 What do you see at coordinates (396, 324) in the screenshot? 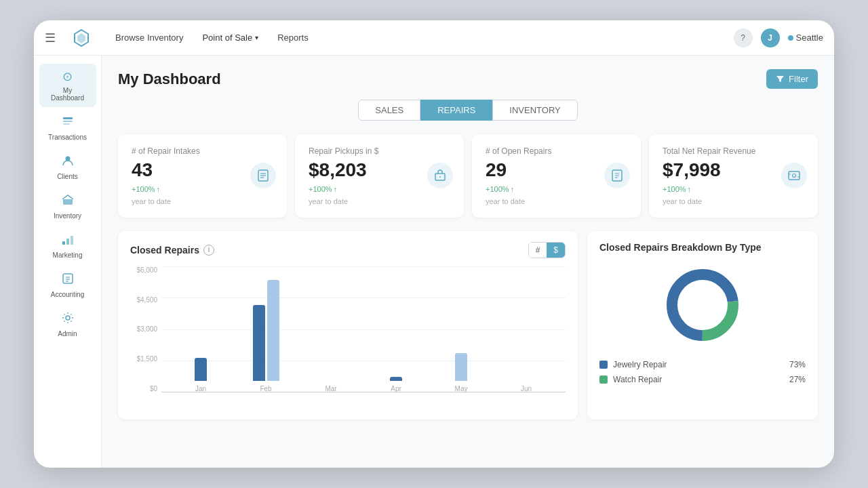
I see `bar-apr: Apr` at bounding box center [396, 324].